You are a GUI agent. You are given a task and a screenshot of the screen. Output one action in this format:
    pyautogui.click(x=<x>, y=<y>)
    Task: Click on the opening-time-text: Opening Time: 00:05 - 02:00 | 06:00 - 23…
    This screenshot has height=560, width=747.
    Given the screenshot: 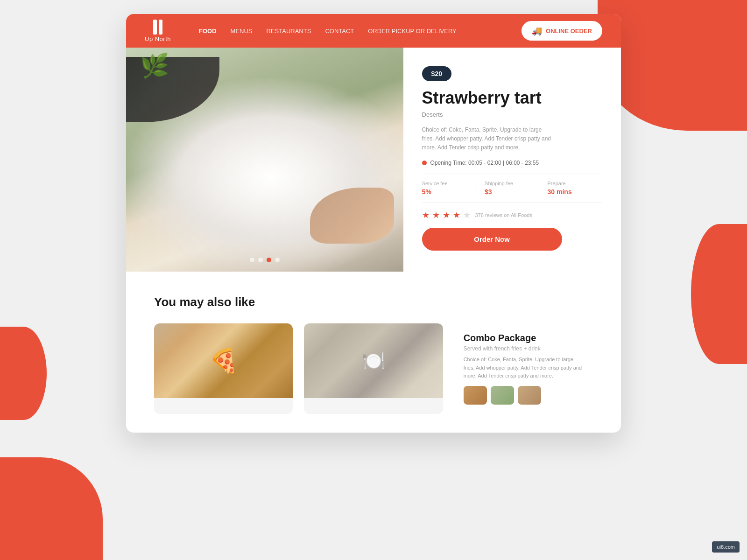 What is the action you would take?
    pyautogui.click(x=485, y=163)
    